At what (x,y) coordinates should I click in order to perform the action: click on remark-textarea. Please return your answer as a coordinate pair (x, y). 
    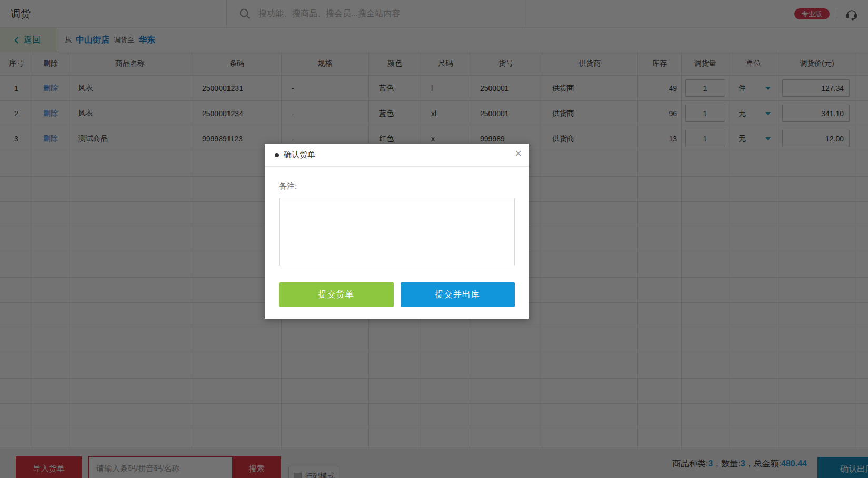
    Looking at the image, I should click on (397, 232).